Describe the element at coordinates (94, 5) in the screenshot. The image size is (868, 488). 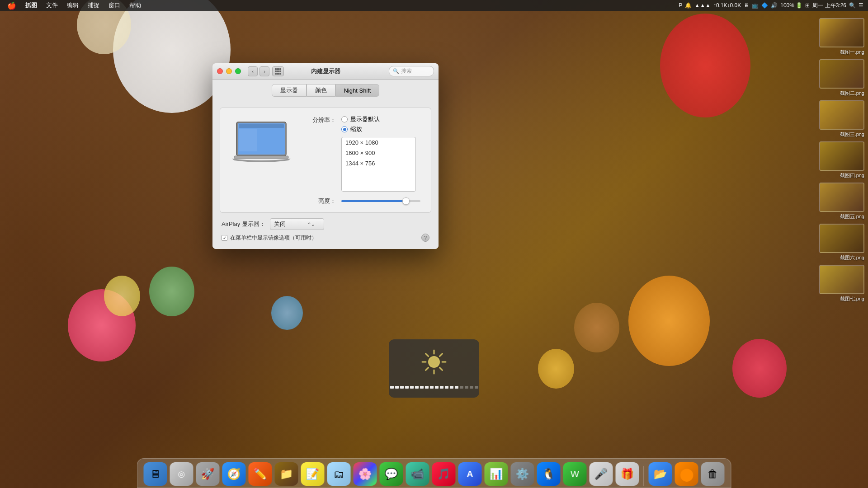
I see `menu-capture: 捕捉` at that location.